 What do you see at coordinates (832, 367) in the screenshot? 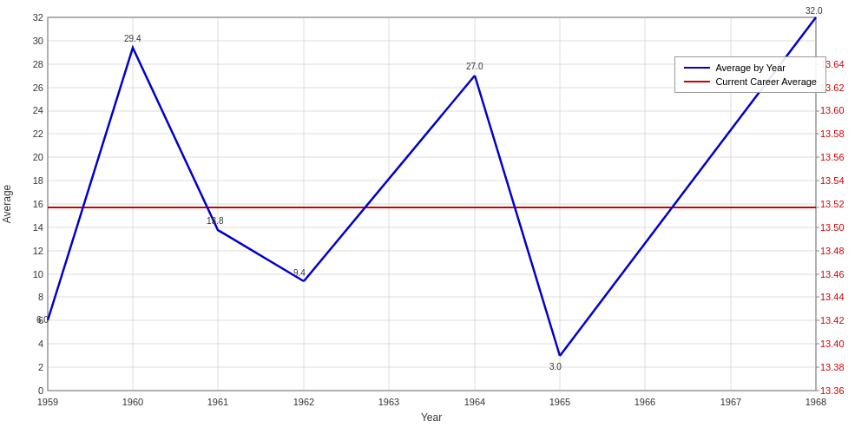
I see `svg-text: 13.38` at bounding box center [832, 367].